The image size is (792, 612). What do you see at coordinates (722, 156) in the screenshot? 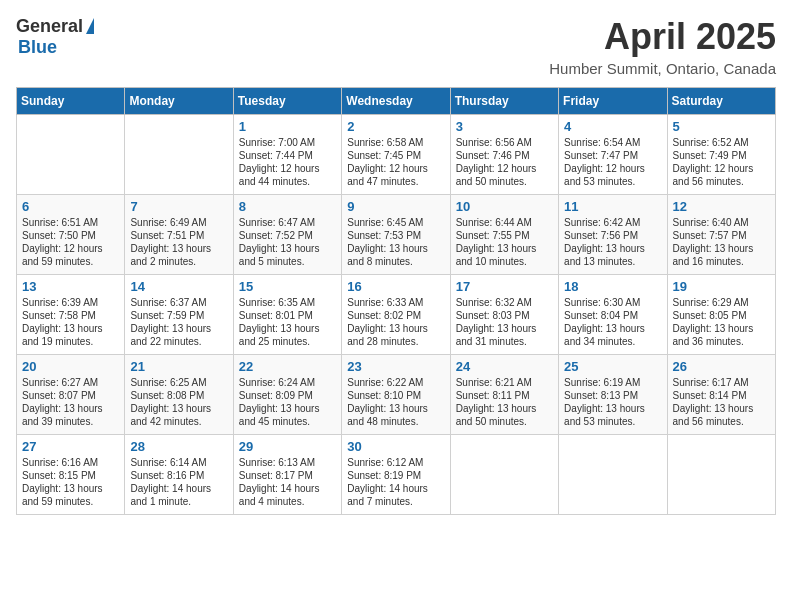
I see `cell-content-line: Sunset: 7:49 PM` at bounding box center [722, 156].